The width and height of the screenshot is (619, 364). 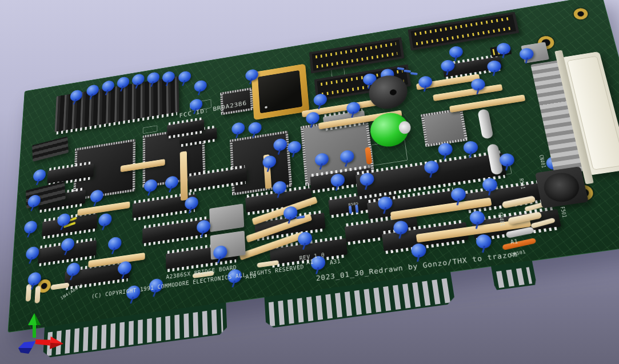 I want to click on cpu-die, so click(x=280, y=91).